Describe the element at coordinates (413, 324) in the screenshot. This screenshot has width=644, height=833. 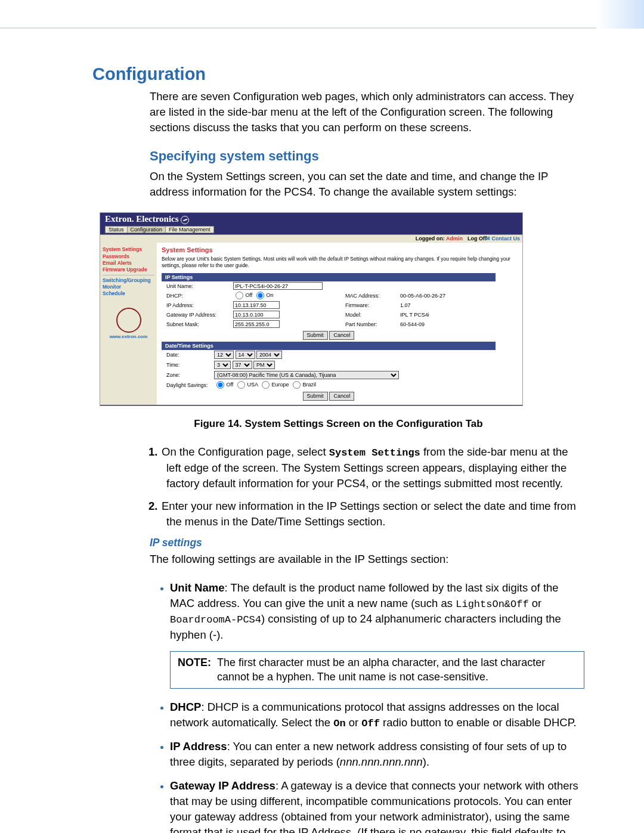
I see `ss-pn-value: 60-544-09` at that location.